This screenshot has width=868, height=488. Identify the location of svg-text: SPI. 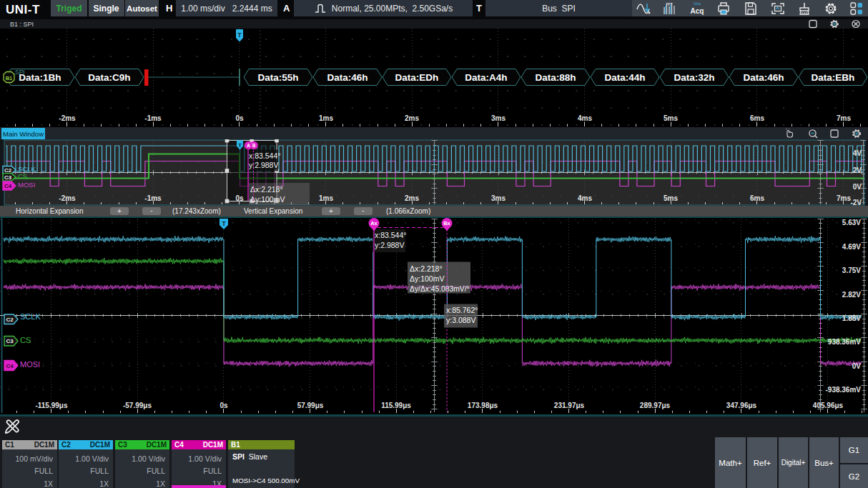
(20, 72).